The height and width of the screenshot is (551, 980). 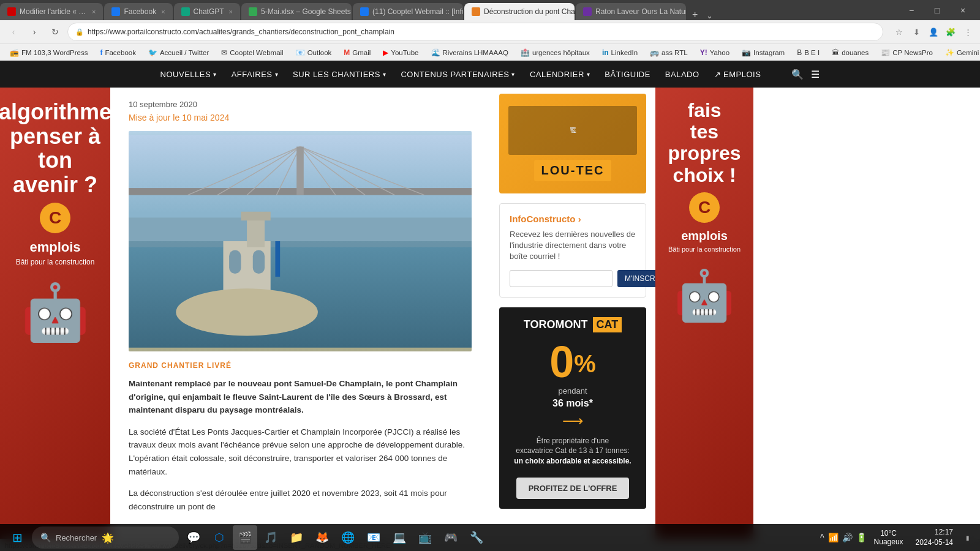 What do you see at coordinates (573, 408) in the screenshot?
I see `cat-advertisement: TOROMONT CAT 0 % pendant 36 mois* ⟶ Être…` at bounding box center [573, 408].